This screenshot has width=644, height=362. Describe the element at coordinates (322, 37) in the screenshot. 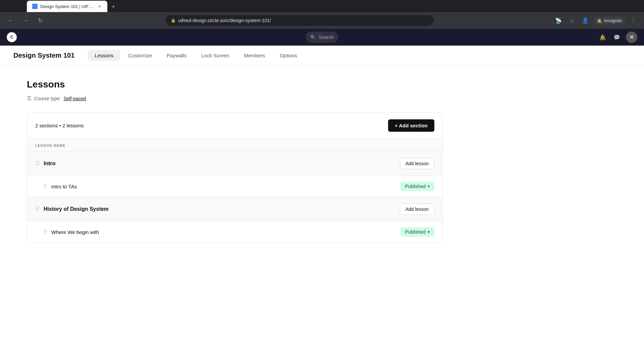

I see `app-header: C 🔍 Search 🔔 💬 ✕` at that location.